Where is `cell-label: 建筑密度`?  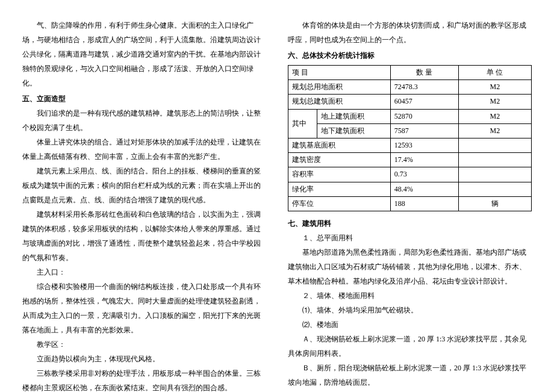
cell-label: 建筑密度 is located at coordinates (340, 160).